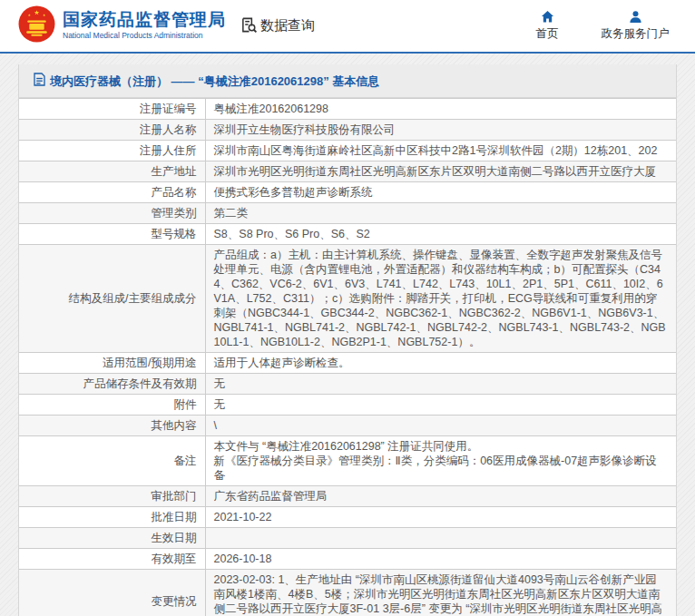 Image resolution: width=695 pixels, height=616 pixels. Describe the element at coordinates (547, 16) in the screenshot. I see `home-icon` at that location.